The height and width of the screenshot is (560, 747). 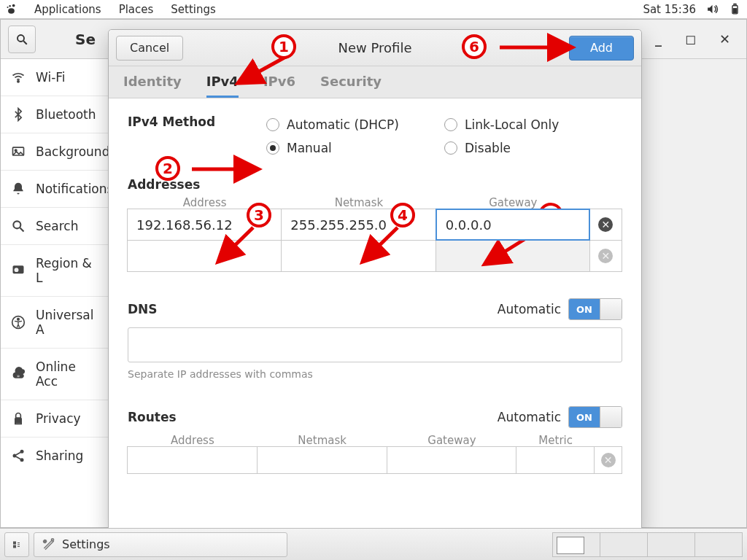 I want to click on sidebar-item-label: Privacy, so click(x=58, y=419).